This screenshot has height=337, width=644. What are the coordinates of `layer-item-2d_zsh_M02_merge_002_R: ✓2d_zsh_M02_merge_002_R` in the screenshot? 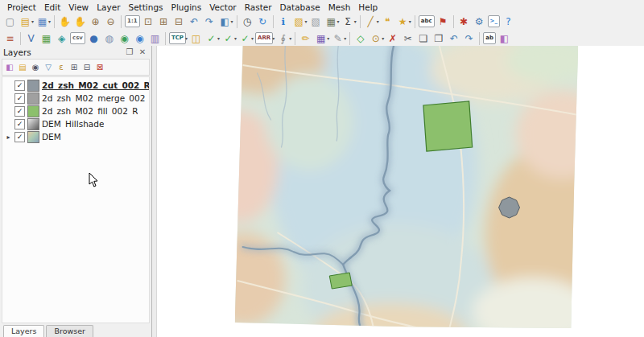 It's located at (76, 98).